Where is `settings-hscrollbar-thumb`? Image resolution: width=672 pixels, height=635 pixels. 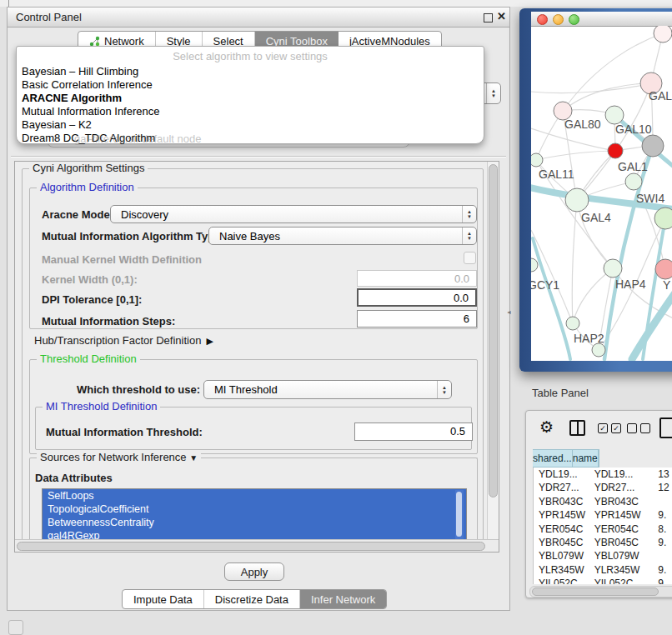 settings-hscrollbar-thumb is located at coordinates (251, 547).